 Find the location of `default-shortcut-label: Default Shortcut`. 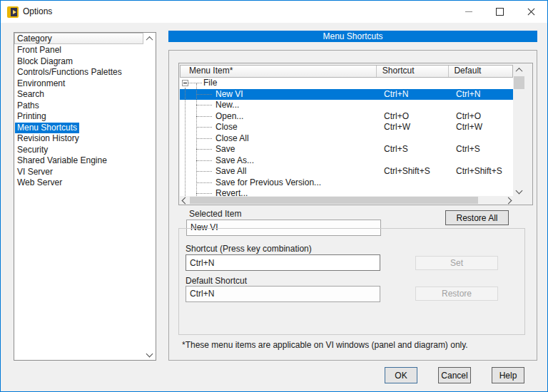

default-shortcut-label: Default Shortcut is located at coordinates (216, 281).